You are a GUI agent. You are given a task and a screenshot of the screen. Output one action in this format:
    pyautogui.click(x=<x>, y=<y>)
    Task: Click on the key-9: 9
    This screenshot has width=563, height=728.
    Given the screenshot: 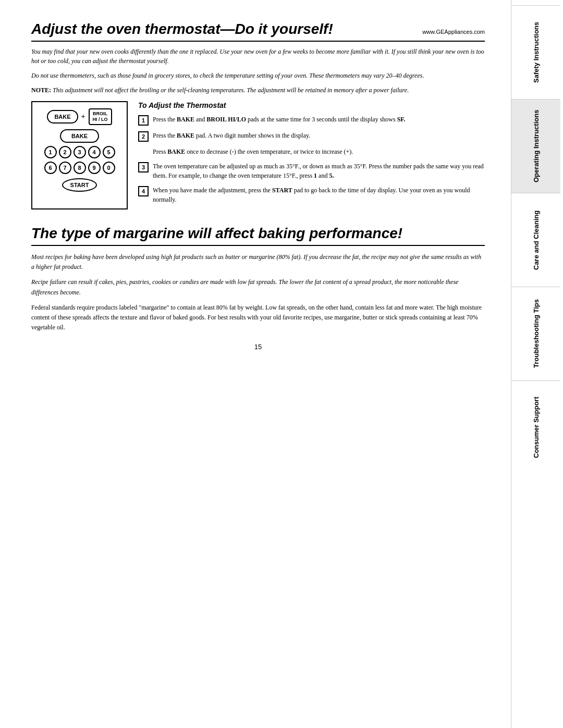 What is the action you would take?
    pyautogui.click(x=94, y=168)
    